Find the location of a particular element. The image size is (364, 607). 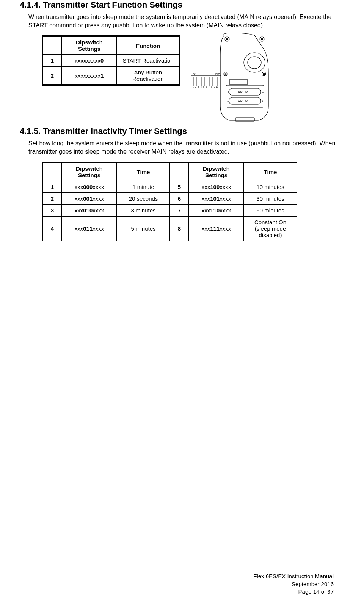

section-415-heading: 4.1.5. Transmitter Inactivity Timer Sett… is located at coordinates (180, 131).